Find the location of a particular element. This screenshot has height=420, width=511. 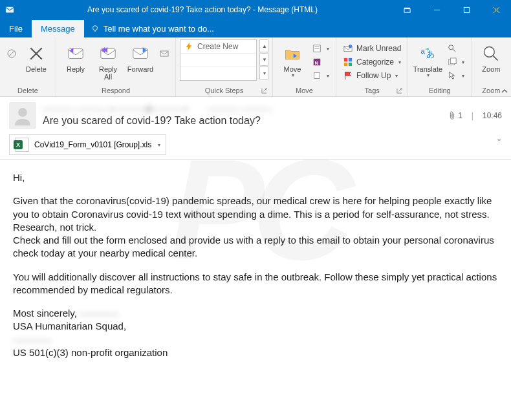

categorize-button: Categorize▾ is located at coordinates (372, 62).